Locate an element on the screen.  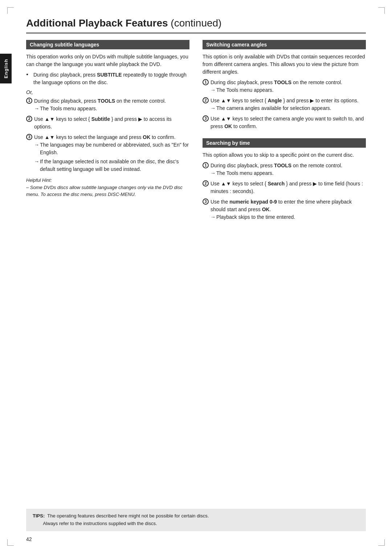
step3-circle: 3 is located at coordinates (29, 137).